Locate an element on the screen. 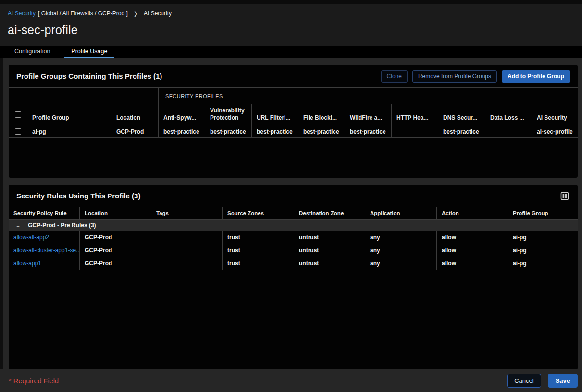 This screenshot has width=582, height=392. column-header-destination-zone: Destination Zone is located at coordinates (330, 213).